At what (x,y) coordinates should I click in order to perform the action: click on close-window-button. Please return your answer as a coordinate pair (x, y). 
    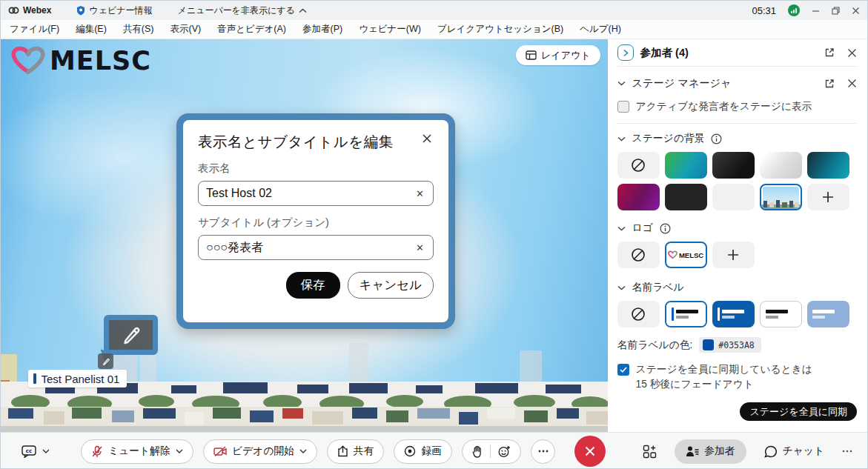
    Looking at the image, I should click on (855, 10).